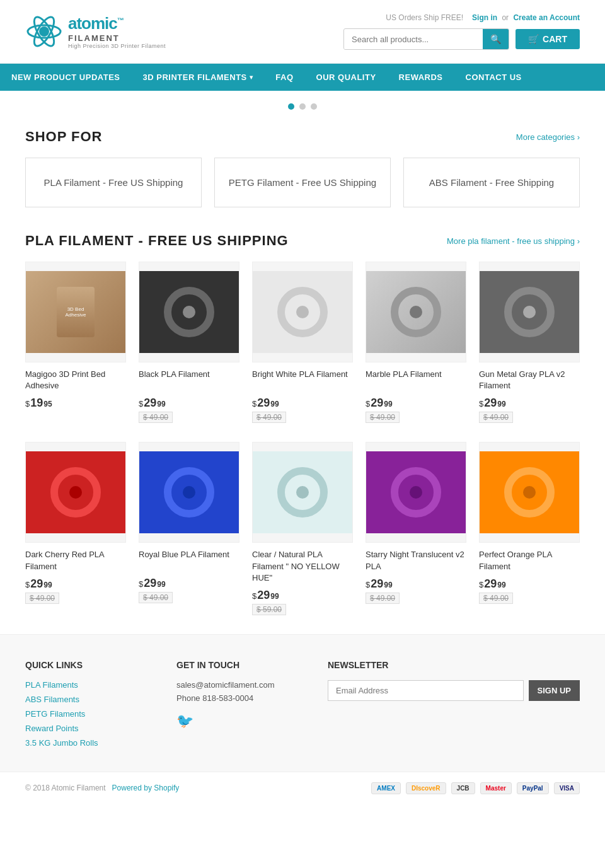 The image size is (605, 868). I want to click on payment-icons: AMEX DIscoveR JCB Master PayPal VISA, so click(475, 788).